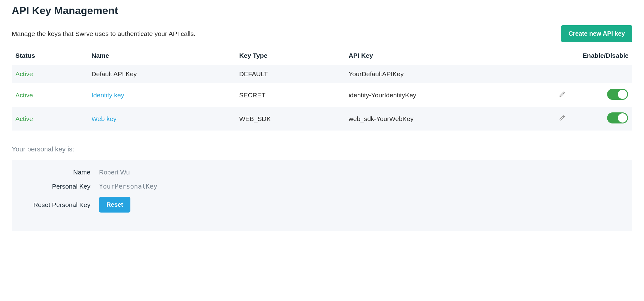  What do you see at coordinates (162, 56) in the screenshot?
I see `column-name: Name` at bounding box center [162, 56].